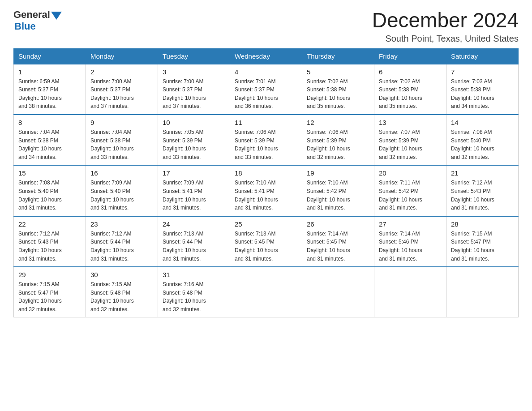 The image size is (532, 411). Describe the element at coordinates (50, 72) in the screenshot. I see `day-number: 1` at that location.